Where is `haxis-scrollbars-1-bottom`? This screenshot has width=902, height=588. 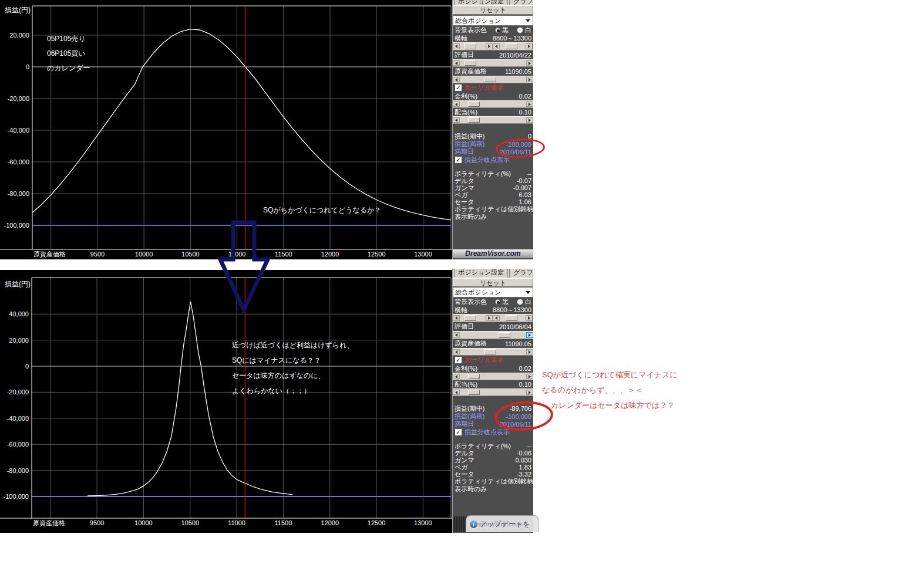
haxis-scrollbars-1-bottom is located at coordinates (473, 318).